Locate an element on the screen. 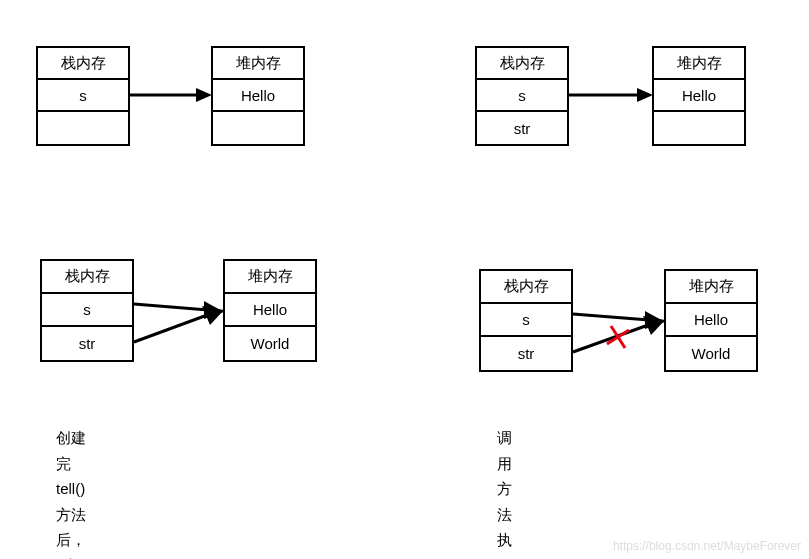 The height and width of the screenshot is (559, 809). caption-bottom-left: 创建完tell()方法后，s和str 同时都指向Hello is located at coordinates (73, 492).